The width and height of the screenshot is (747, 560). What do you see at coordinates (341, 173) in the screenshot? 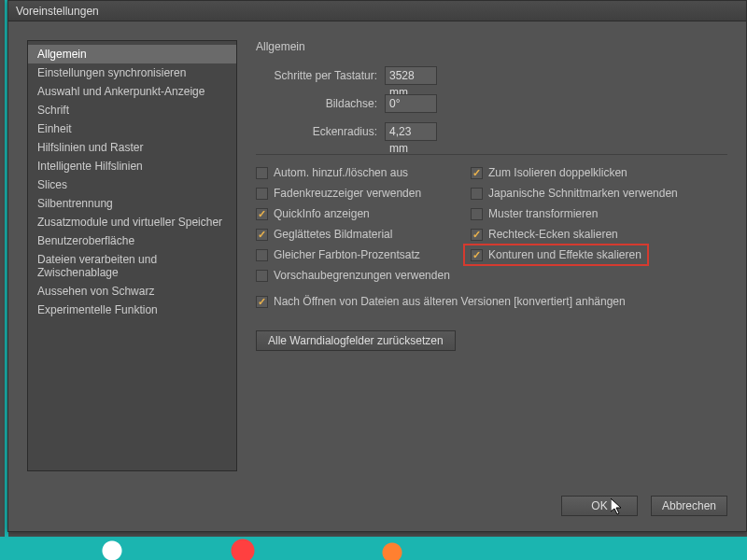
I see `checkbox-label: Autom. hinzuf./löschen aus` at bounding box center [341, 173].